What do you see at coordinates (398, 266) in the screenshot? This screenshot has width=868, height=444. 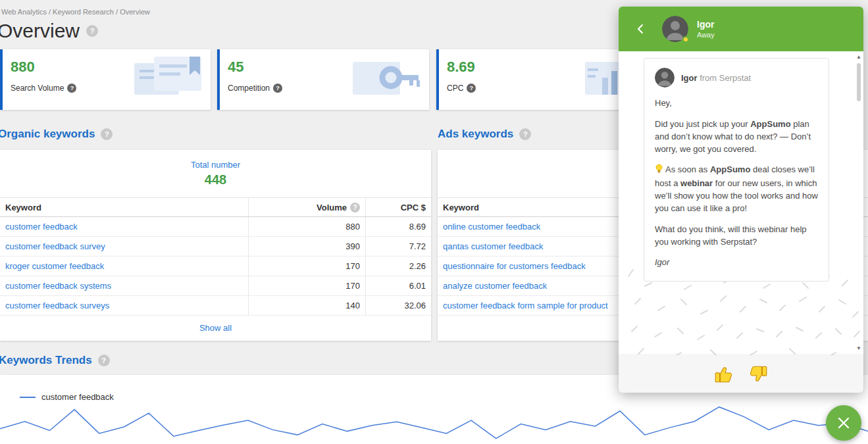 I see `cpc-cell: 2.26` at bounding box center [398, 266].